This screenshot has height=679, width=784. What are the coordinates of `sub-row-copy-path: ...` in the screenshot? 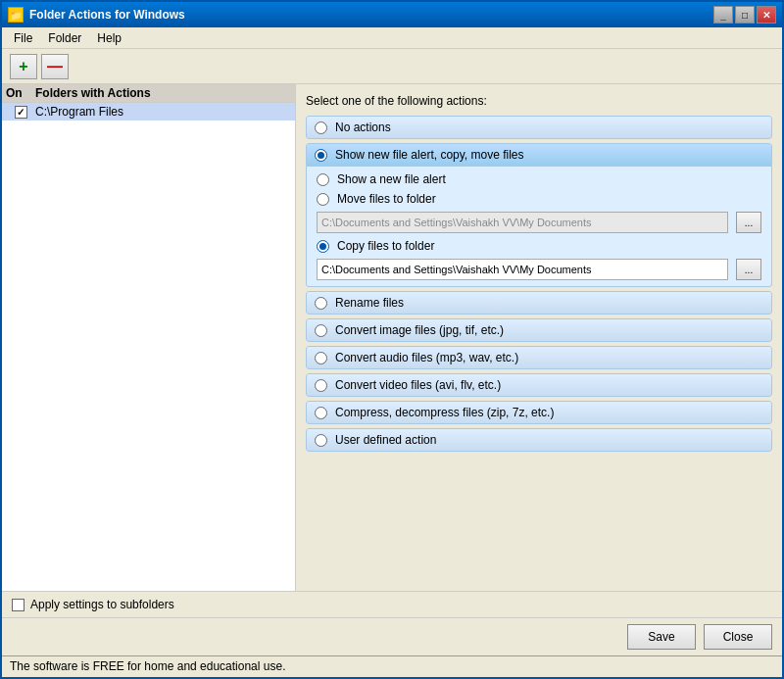 It's located at (539, 269).